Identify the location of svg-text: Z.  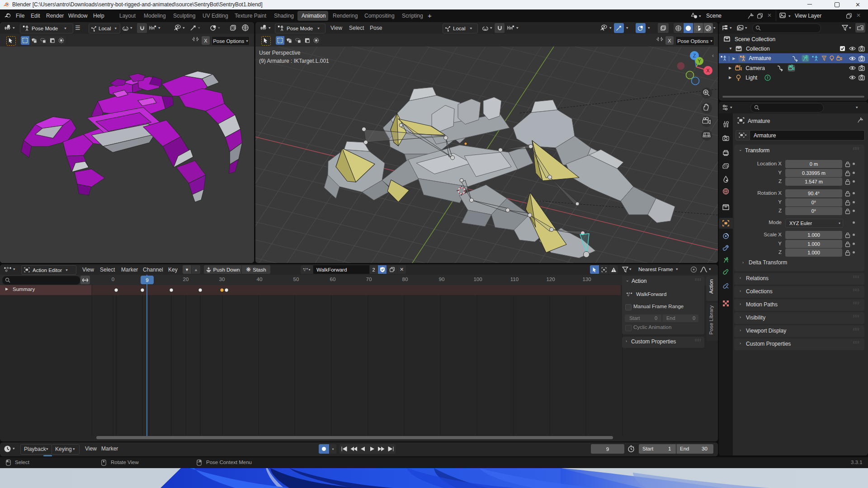
(694, 56).